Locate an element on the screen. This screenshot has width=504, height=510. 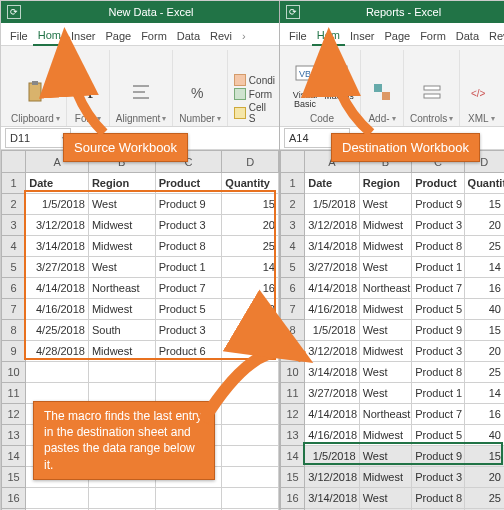
alignment-icon is located at coordinates (141, 92).